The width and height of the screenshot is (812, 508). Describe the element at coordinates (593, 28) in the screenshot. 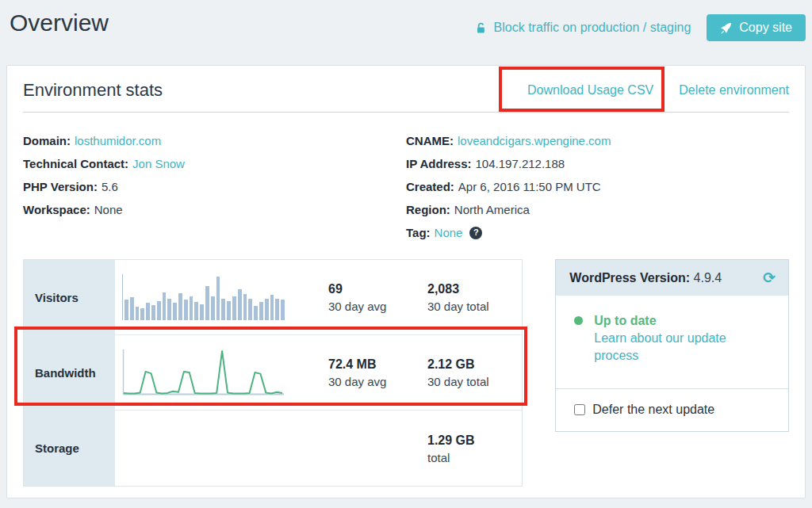

I see `block-traffic-label: Block traffic on production / staging` at that location.